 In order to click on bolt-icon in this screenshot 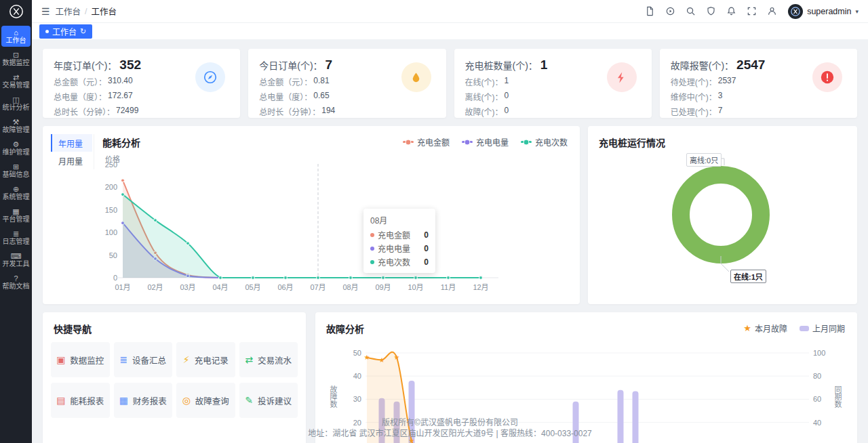, I will do `click(622, 77)`.